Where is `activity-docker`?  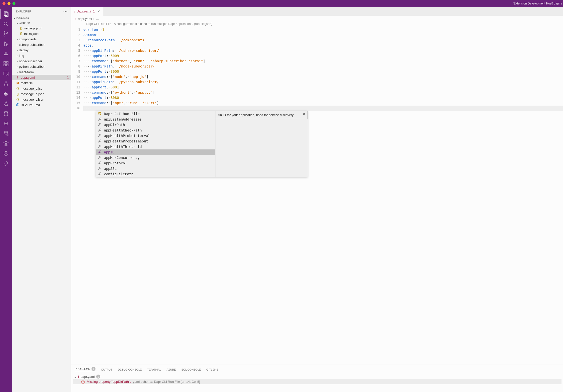 activity-docker is located at coordinates (6, 94).